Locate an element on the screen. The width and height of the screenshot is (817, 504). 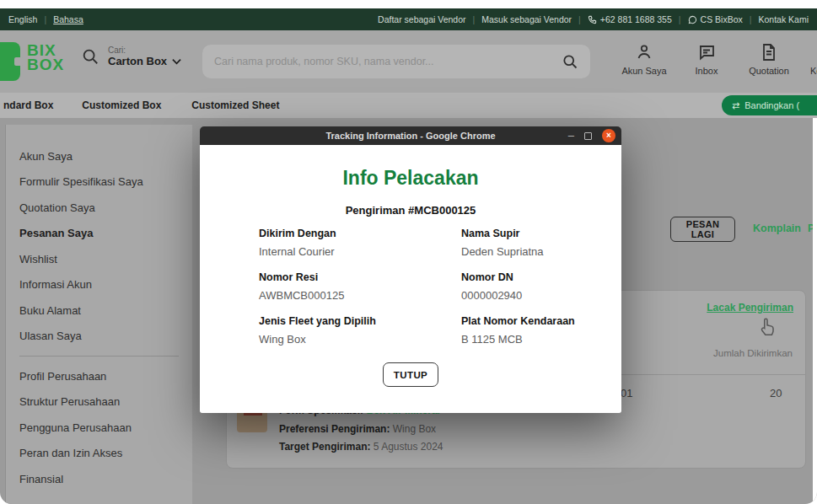
sidebar-item-finansial: Finansial is located at coordinates (99, 479).